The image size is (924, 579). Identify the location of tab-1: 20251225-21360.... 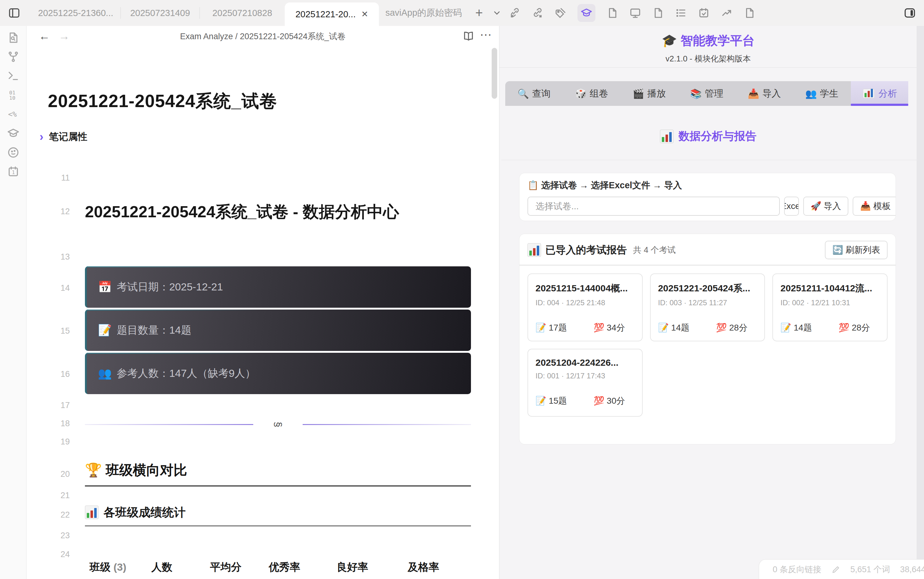
(76, 13).